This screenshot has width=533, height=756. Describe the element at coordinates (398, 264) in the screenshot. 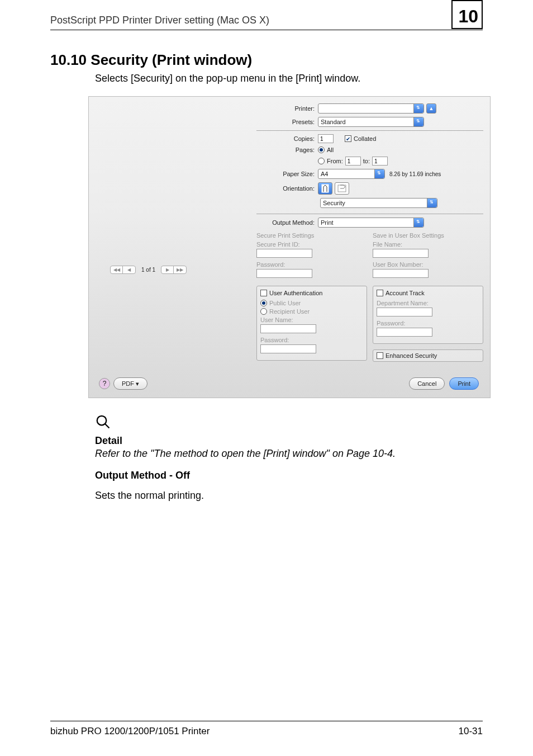

I see `user-box-number-label: User Box Number:` at that location.